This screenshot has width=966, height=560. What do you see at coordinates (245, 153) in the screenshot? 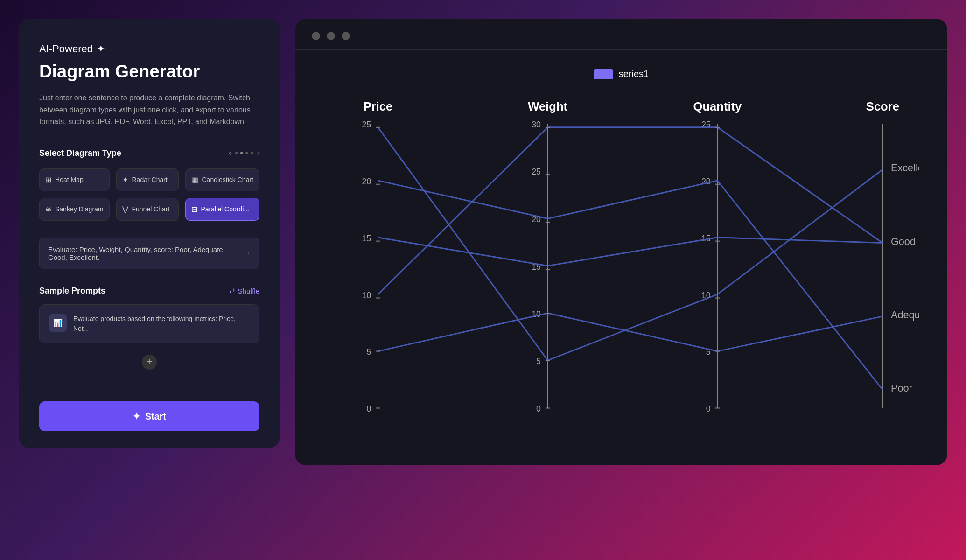
I see `nav-dots` at bounding box center [245, 153].